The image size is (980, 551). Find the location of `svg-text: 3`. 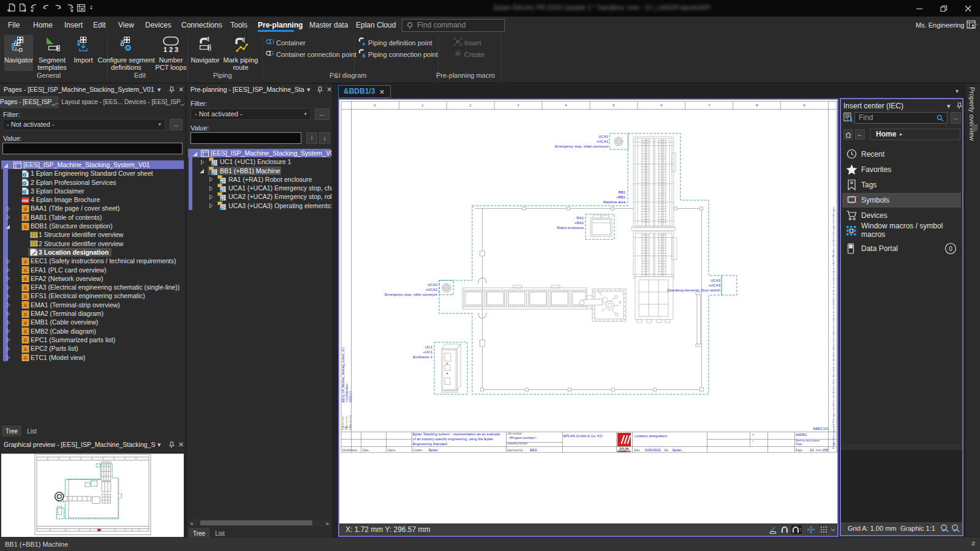

svg-text: 3 is located at coordinates (518, 105).